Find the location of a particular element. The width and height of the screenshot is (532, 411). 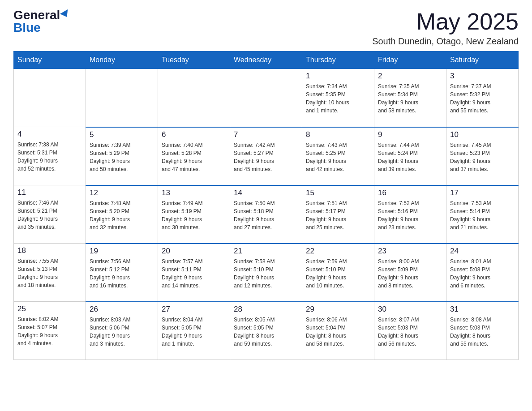

calendar-cell-week5-day4: 28Sunrise: 8:05 AMSunset: 5:05 PMDayligh… is located at coordinates (266, 331).